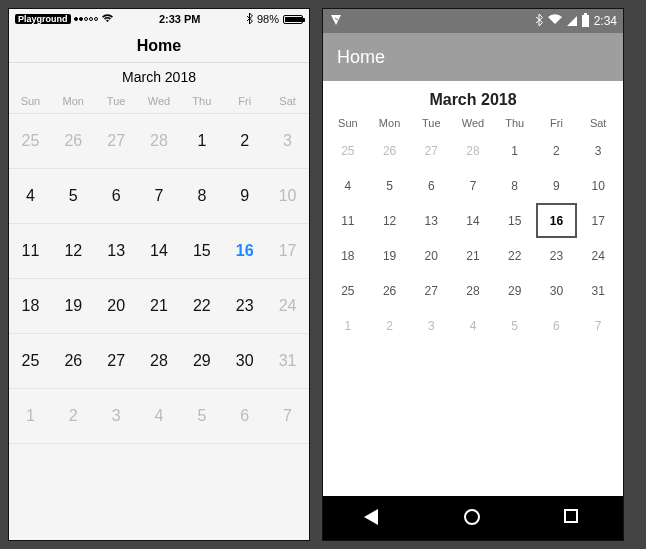  I want to click on dow-label: Wed, so click(160, 102).